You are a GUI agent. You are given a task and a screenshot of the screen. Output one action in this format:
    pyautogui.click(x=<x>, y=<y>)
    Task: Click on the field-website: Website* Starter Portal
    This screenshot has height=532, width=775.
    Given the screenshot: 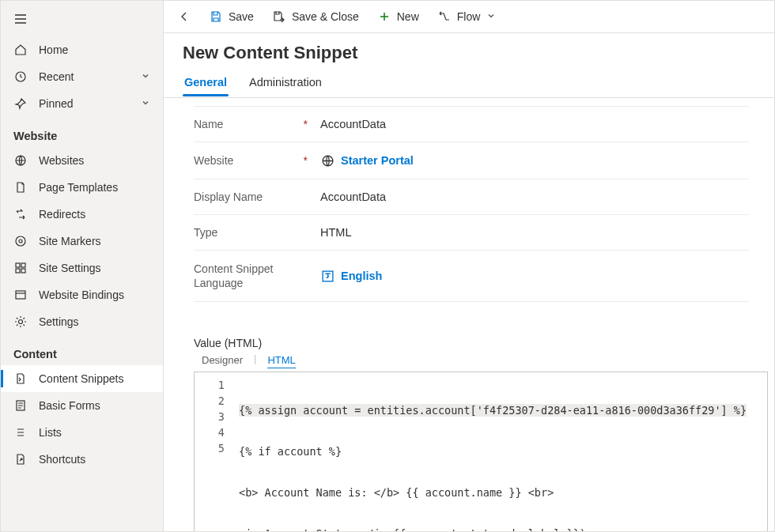 What is the action you would take?
    pyautogui.click(x=471, y=161)
    